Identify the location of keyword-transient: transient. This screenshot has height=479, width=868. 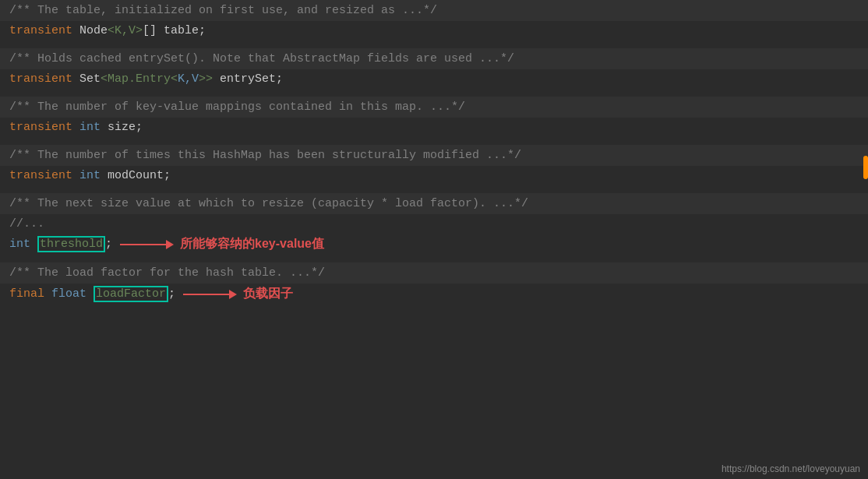
(44, 31).